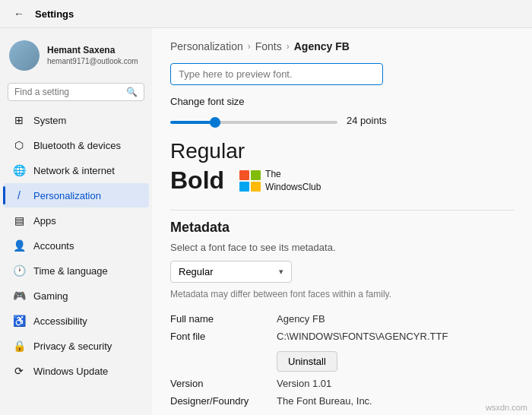  Describe the element at coordinates (68, 92) in the screenshot. I see `search-input` at that location.